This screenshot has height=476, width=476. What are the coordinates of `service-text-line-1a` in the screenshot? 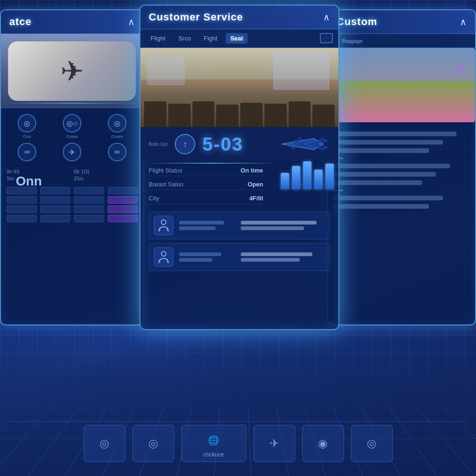 It's located at (202, 223).